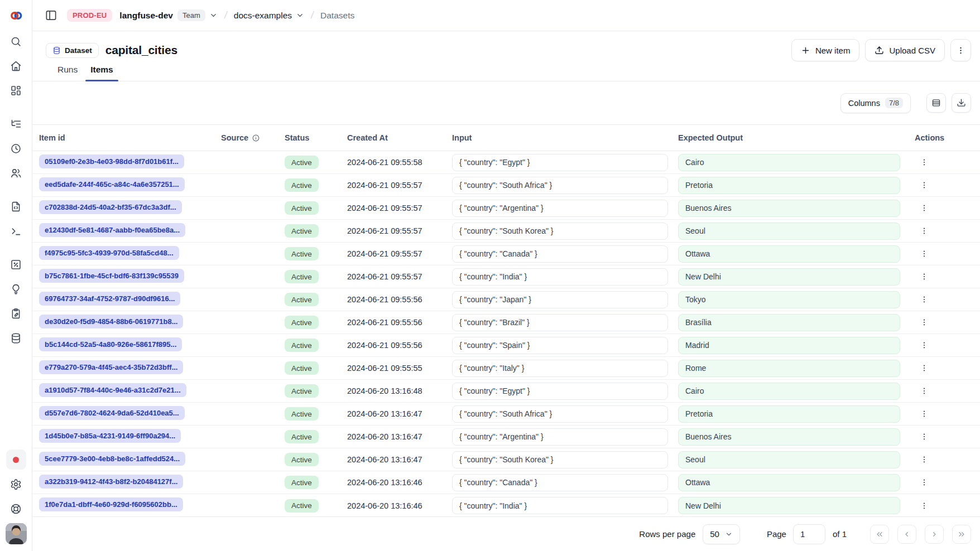 The image size is (980, 551). Describe the element at coordinates (506, 368) in the screenshot. I see `table-row: e779a270-579a-4f45-aec4-35b72d3bff... Ac…` at that location.